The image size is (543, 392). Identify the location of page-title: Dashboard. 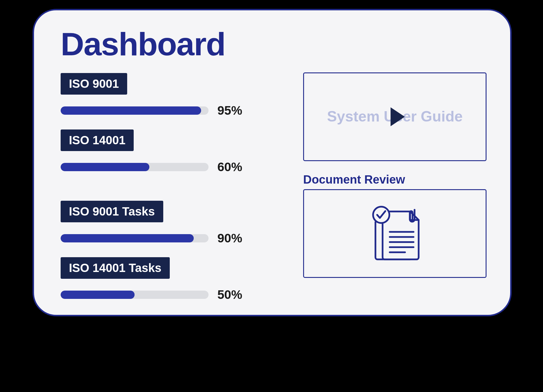
(173, 44).